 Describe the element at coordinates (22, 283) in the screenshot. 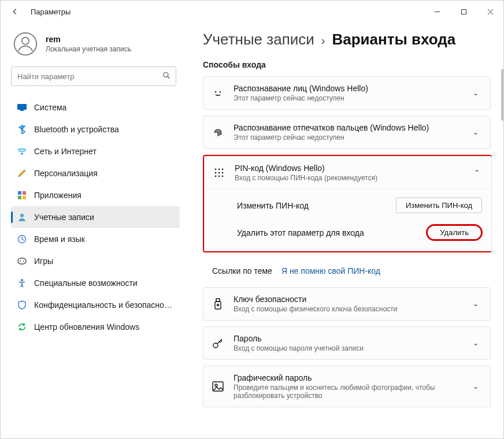

I see `accessibility-icon` at that location.